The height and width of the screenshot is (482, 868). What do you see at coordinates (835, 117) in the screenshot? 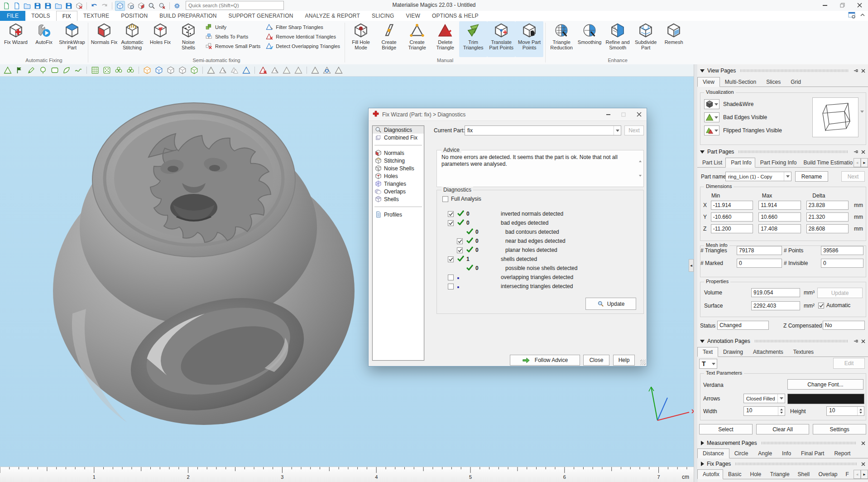
I see `orientation-cube-preview` at bounding box center [835, 117].